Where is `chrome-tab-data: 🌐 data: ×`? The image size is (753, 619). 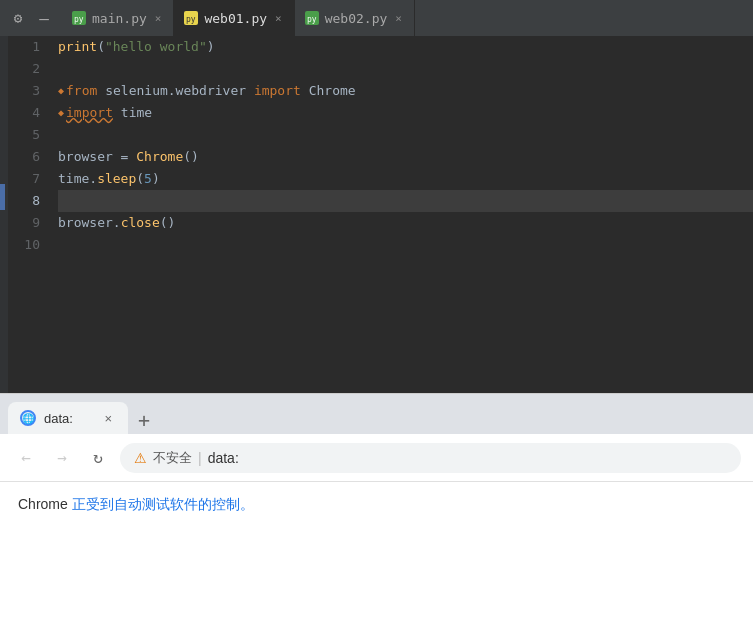 chrome-tab-data: 🌐 data: × is located at coordinates (68, 418).